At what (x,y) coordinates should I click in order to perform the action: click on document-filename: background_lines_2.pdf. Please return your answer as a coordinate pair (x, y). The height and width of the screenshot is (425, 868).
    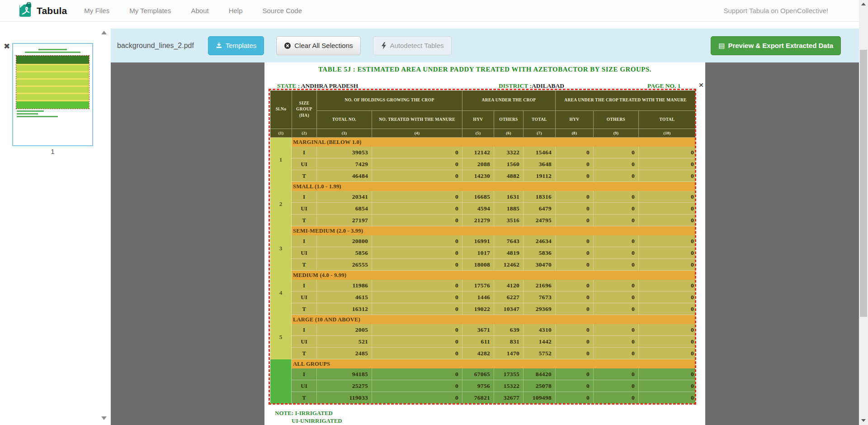
    Looking at the image, I should click on (156, 46).